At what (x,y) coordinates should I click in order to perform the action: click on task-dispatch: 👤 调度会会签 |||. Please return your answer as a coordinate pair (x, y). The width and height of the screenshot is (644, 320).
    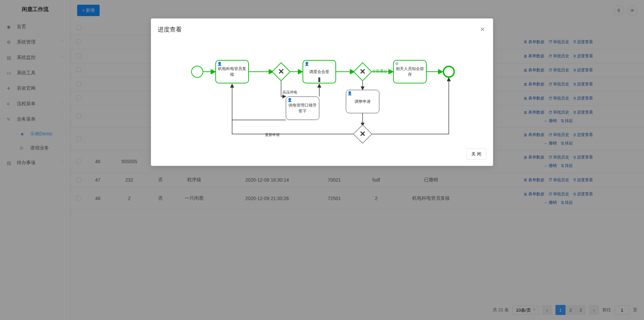
    Looking at the image, I should click on (319, 72).